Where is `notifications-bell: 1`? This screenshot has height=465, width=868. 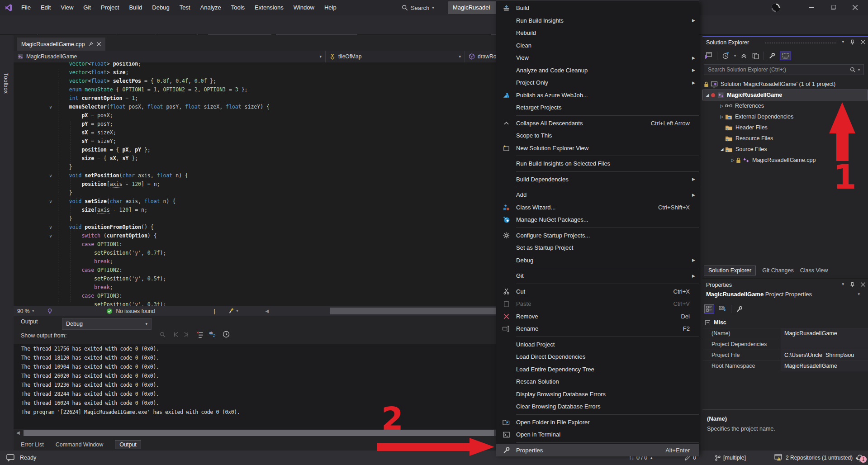
notifications-bell: 1 is located at coordinates (860, 458).